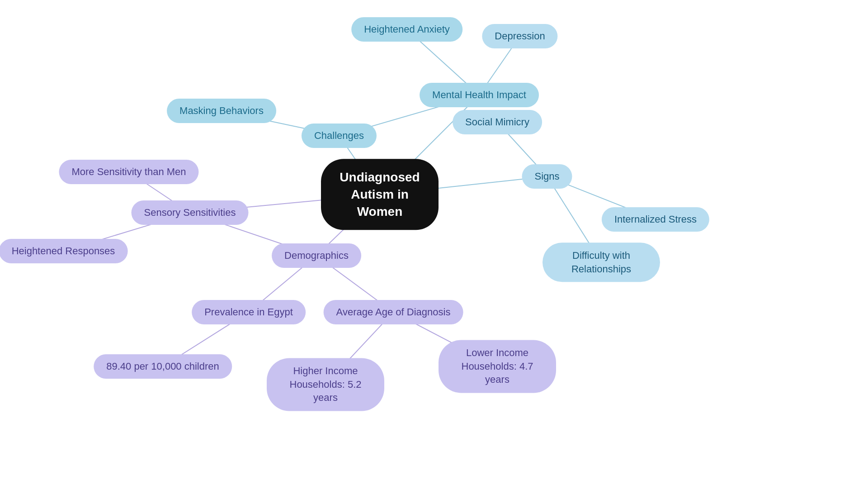 This screenshot has width=868, height=490. Describe the element at coordinates (326, 385) in the screenshot. I see `node-higher_income: Higher Income Households: 5.2 years` at that location.